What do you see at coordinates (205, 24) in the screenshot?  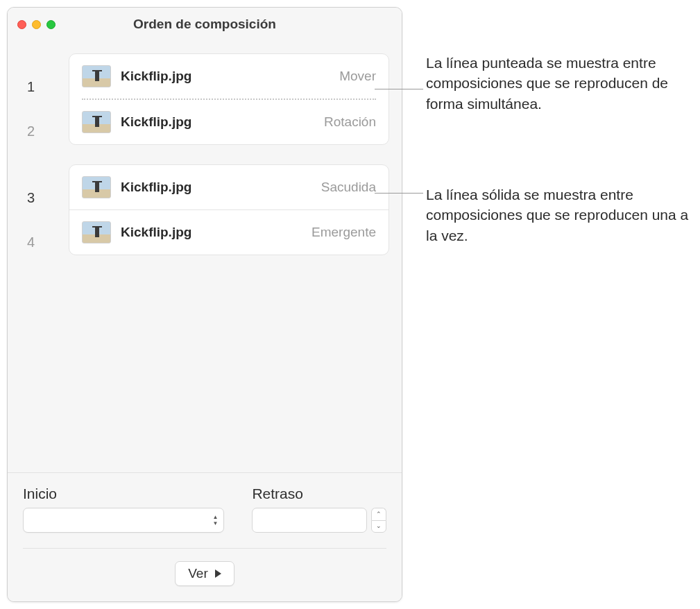 I see `titlebar: Orden de composición` at bounding box center [205, 24].